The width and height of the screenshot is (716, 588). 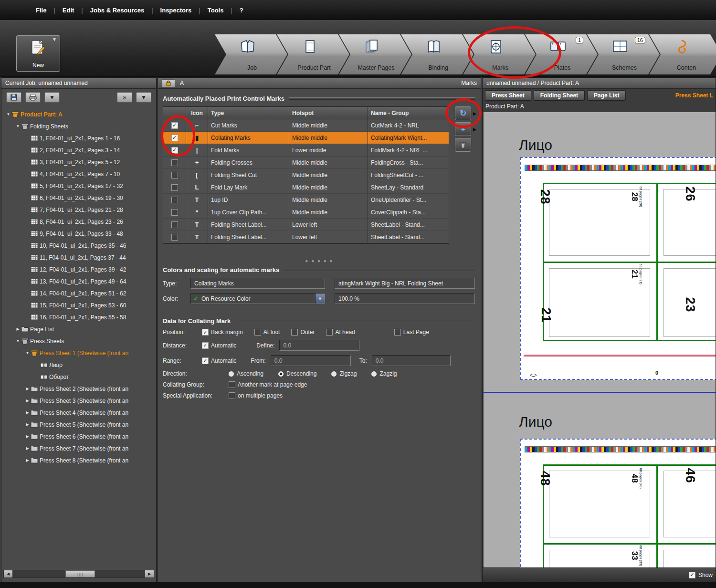 What do you see at coordinates (79, 388) in the screenshot?
I see `tree-item-press-sheet-2-sheetwise-front-an: ▶Press Sheet 2 (Sheetwise (front an` at bounding box center [79, 388].